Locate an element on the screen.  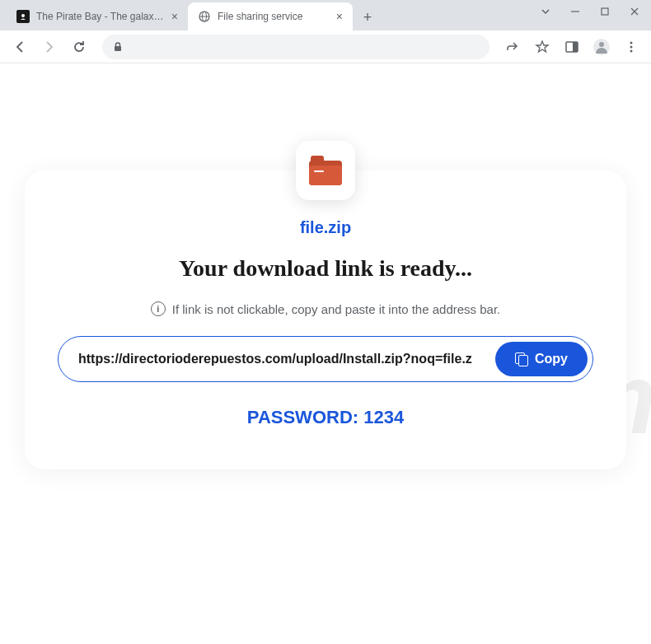
copy-label: Copy is located at coordinates (551, 359).